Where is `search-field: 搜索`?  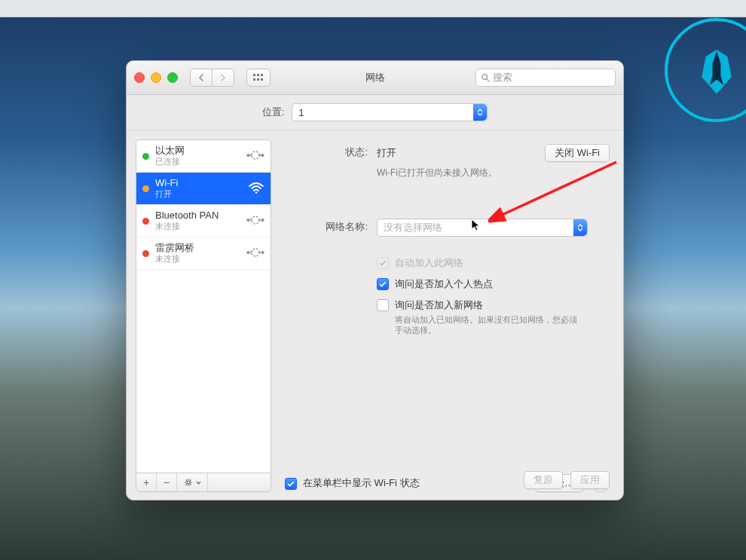
search-field: 搜索 is located at coordinates (546, 78).